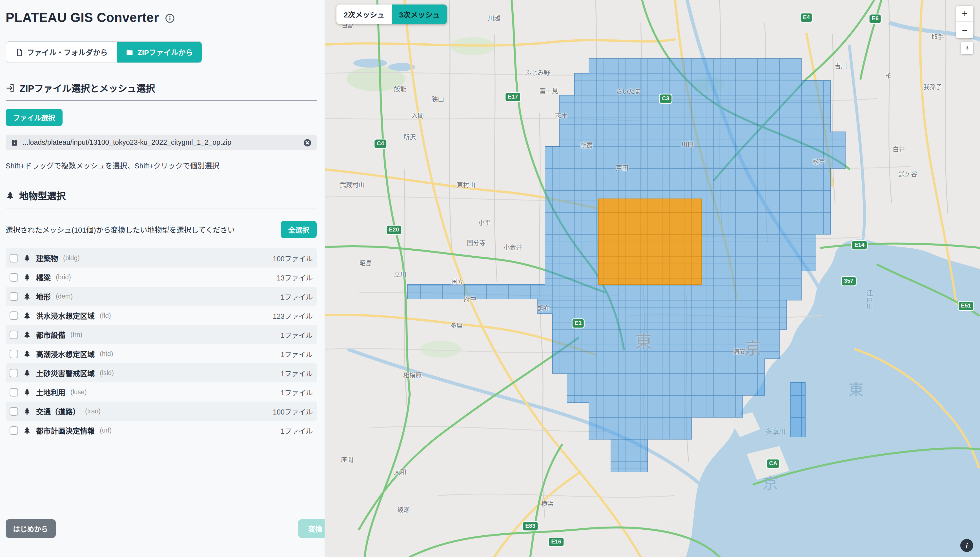  I want to click on feature-code: (frn), so click(77, 334).